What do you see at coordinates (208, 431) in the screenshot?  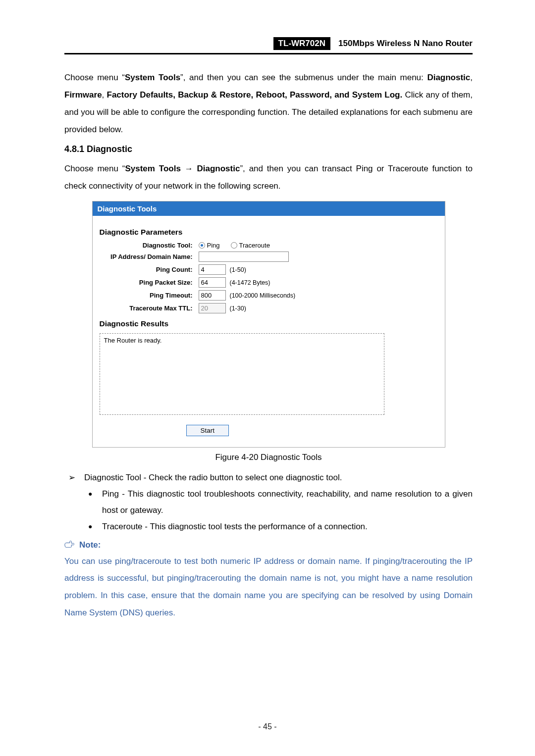 I see `start-button: Start` at bounding box center [208, 431].